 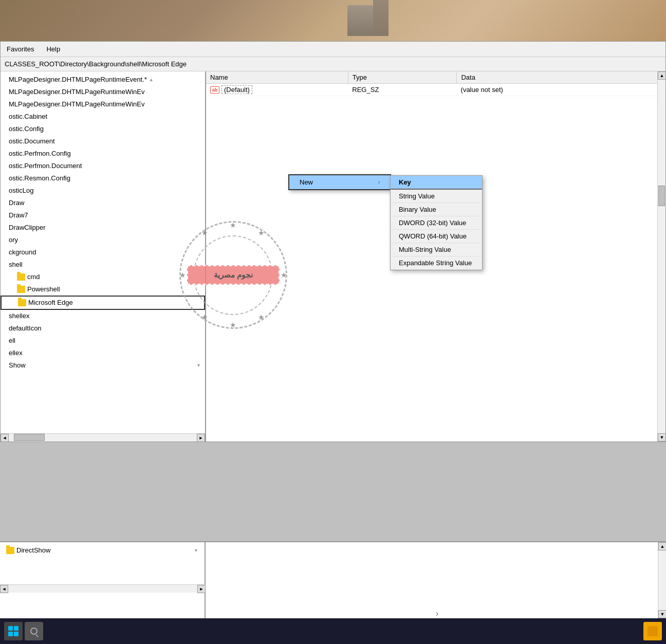 What do you see at coordinates (53, 49) in the screenshot?
I see `menu-help: Help` at bounding box center [53, 49].